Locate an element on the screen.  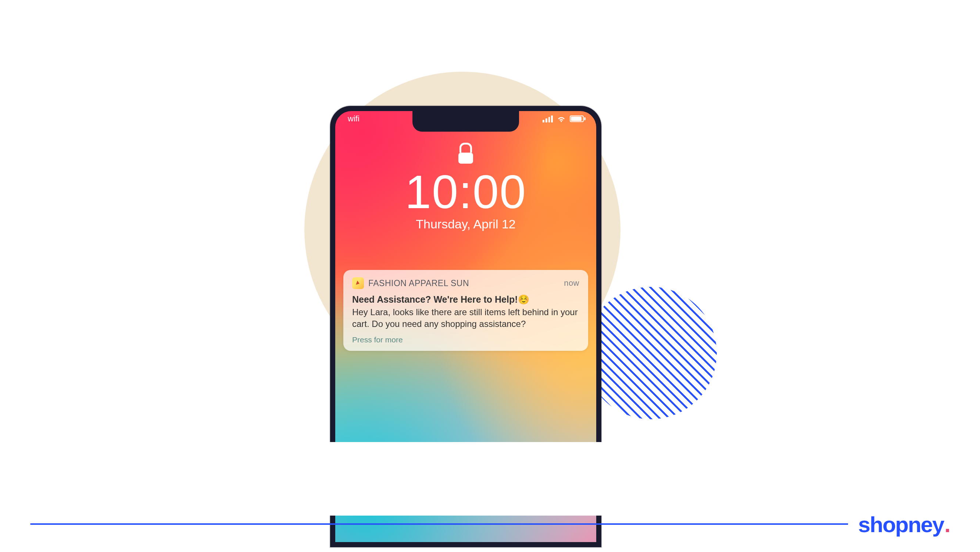
notification-app-name: FASHION APPAREL SUN is located at coordinates (464, 283).